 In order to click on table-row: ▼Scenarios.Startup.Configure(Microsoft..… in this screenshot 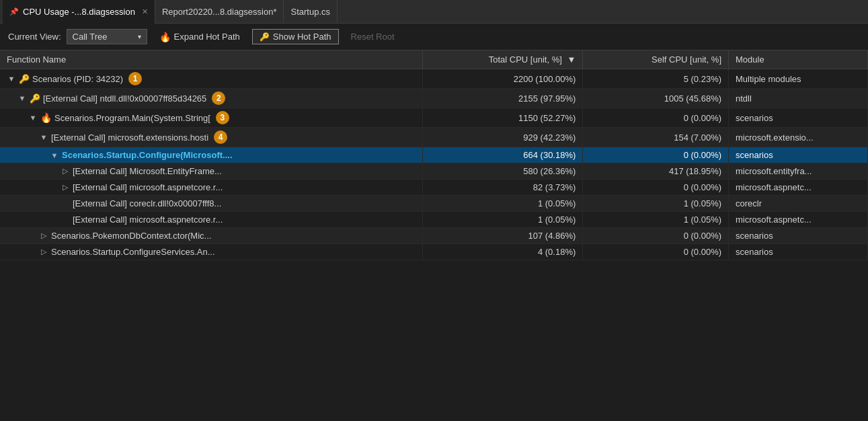, I will do `click(434, 155)`.